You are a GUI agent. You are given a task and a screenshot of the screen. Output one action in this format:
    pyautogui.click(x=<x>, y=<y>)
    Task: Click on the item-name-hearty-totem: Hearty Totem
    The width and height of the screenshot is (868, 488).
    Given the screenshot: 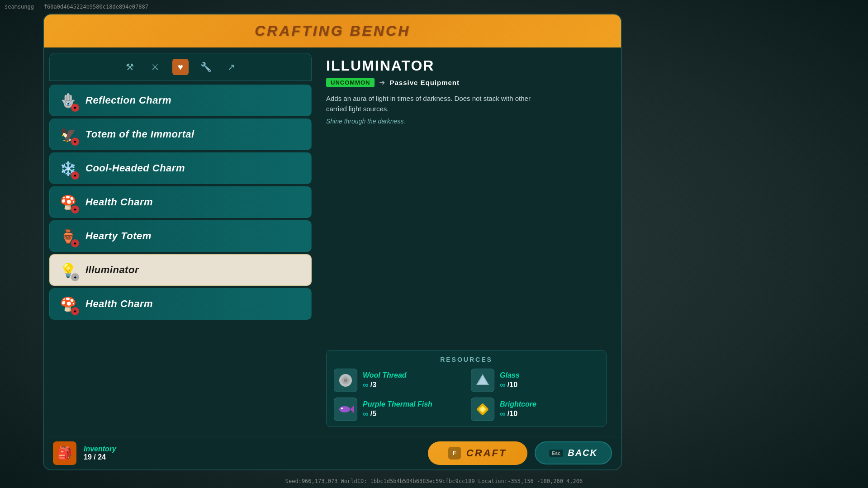 What is the action you would take?
    pyautogui.click(x=119, y=236)
    